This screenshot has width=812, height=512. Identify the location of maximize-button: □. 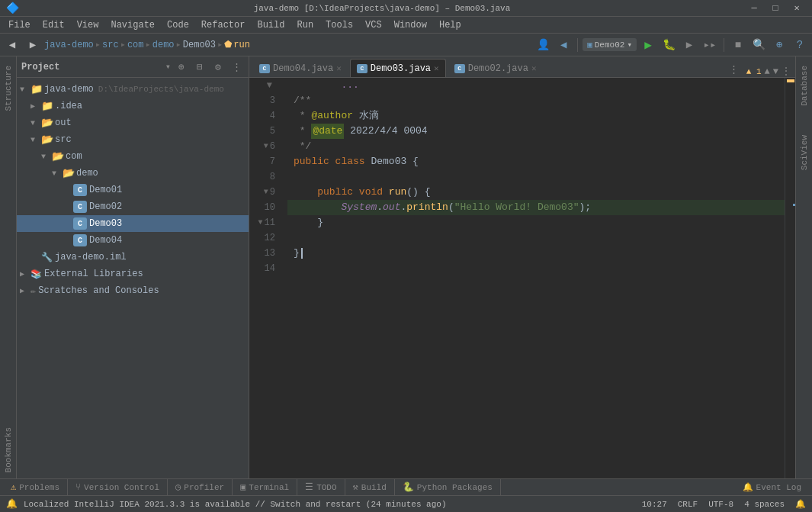
(775, 9).